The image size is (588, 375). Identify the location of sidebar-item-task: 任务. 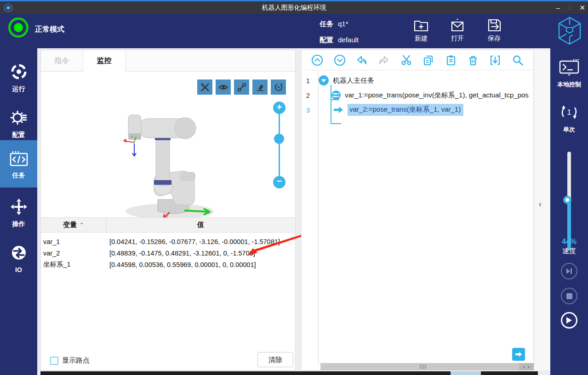
(18, 164).